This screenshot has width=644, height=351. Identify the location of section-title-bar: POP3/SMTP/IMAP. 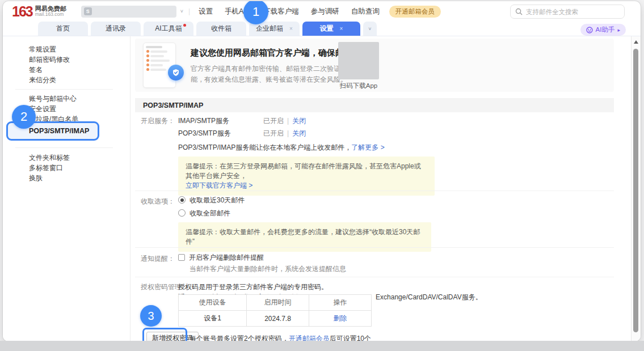
(374, 105).